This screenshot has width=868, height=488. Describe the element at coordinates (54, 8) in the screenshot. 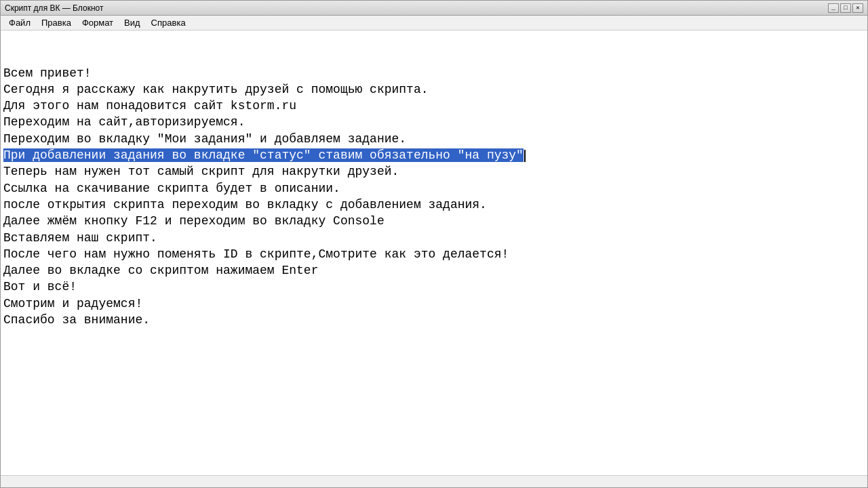

I see `window-title: Скрипт для ВК — Блокнот` at that location.